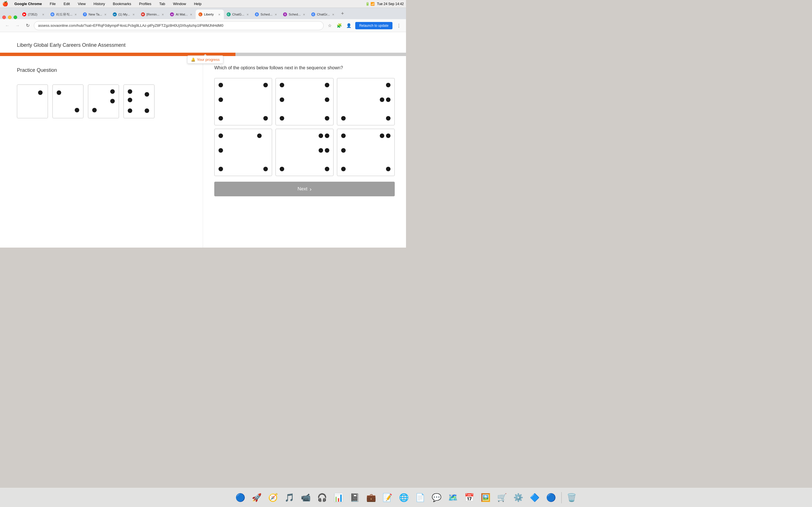  I want to click on tab-close-linkedin: ×, so click(134, 14).